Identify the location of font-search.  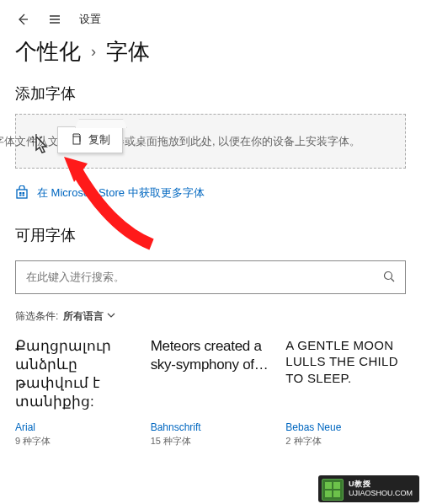
(210, 277).